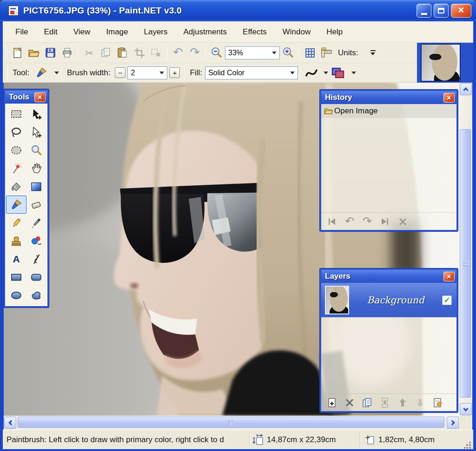  What do you see at coordinates (37, 204) in the screenshot?
I see `tool-eraser` at bounding box center [37, 204].